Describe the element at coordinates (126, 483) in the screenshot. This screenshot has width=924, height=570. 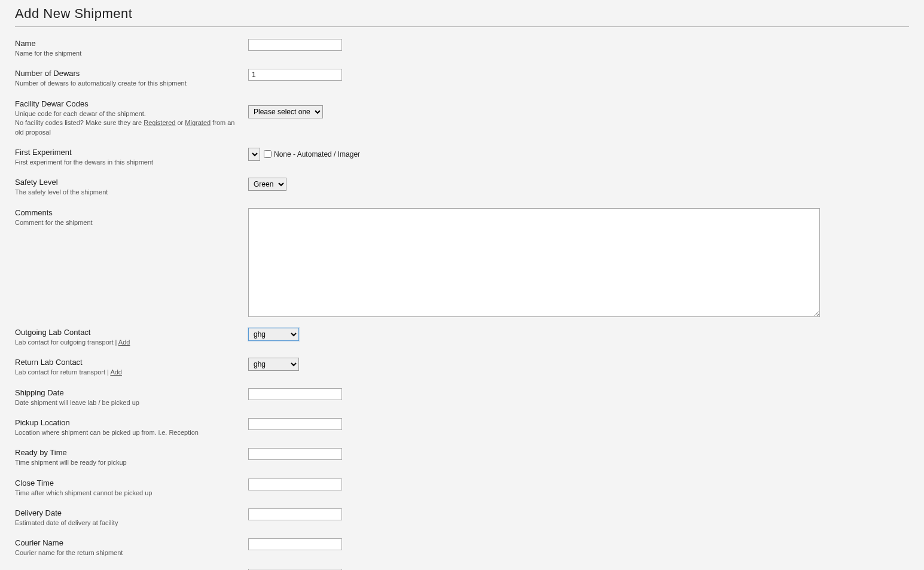
I see `label-close-time: Close Time` at that location.